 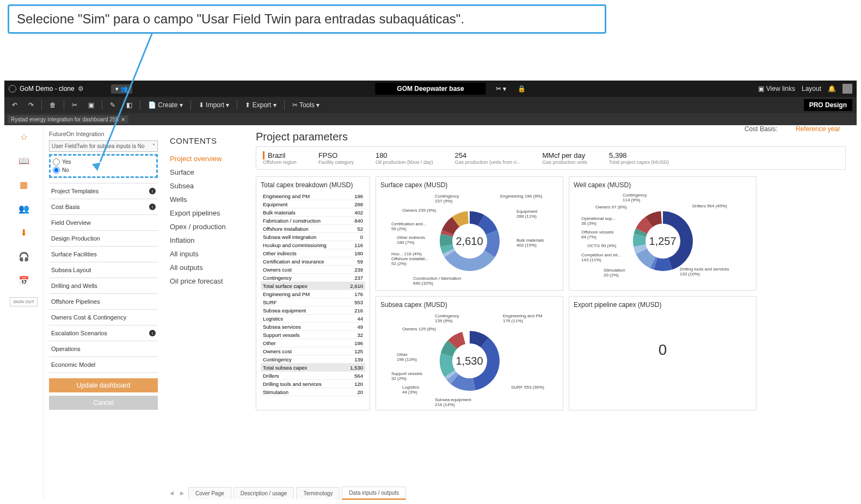 I want to click on panel-item-escalation-scenarios: Escalation Scenariosi, so click(x=103, y=333).